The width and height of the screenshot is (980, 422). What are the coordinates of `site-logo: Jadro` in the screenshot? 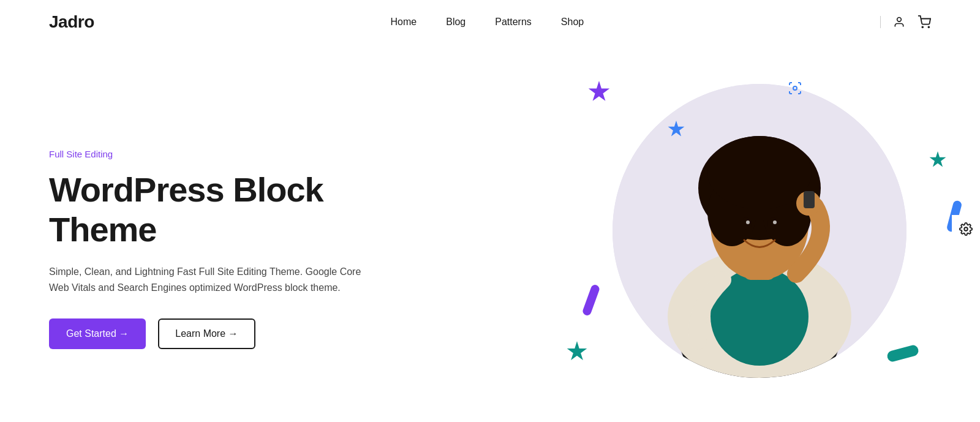 It's located at (72, 22).